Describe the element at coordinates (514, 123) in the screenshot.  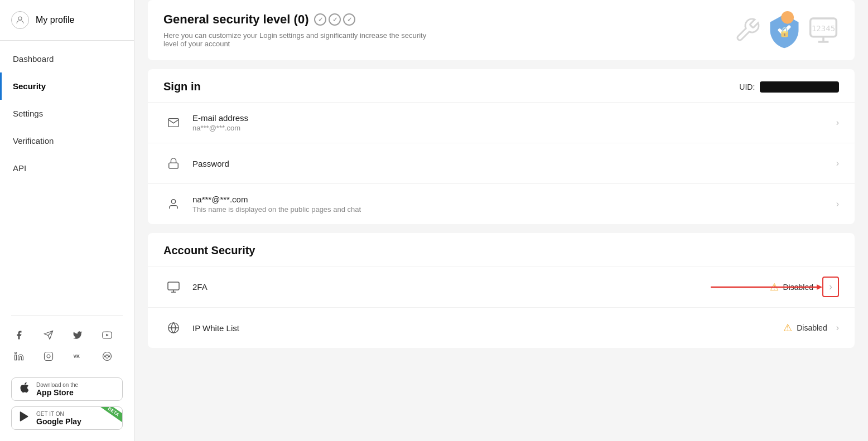
I see `email-content: E-mail address na***@***.com` at that location.